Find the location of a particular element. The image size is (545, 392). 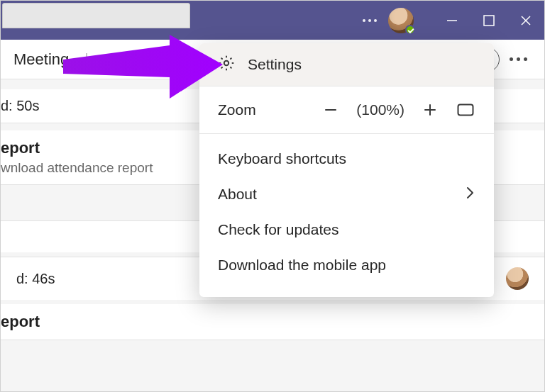

page-title: Meeting is located at coordinates (41, 60).